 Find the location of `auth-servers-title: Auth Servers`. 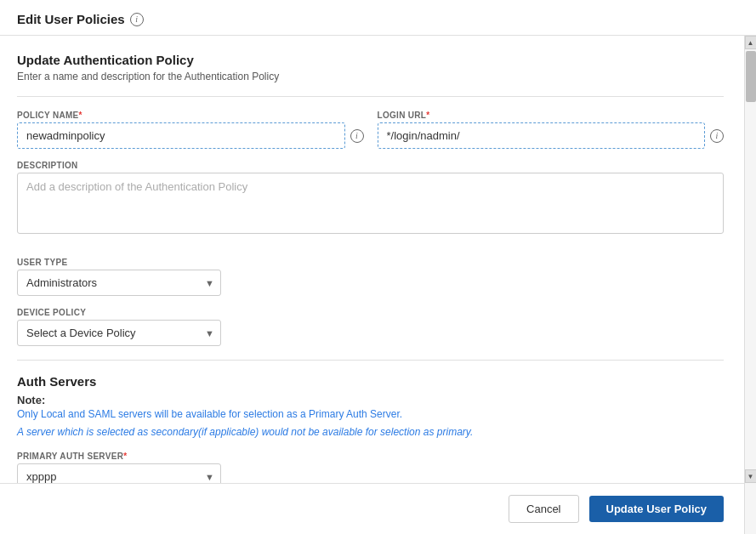

auth-servers-title: Auth Servers is located at coordinates (371, 381).